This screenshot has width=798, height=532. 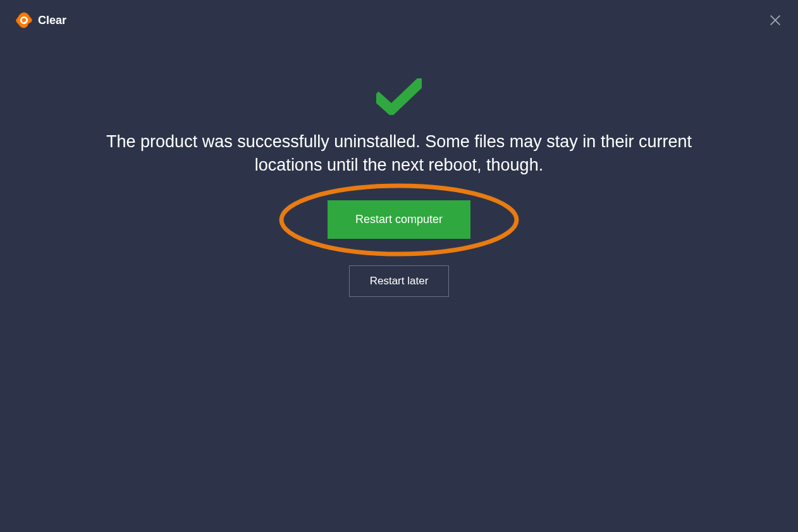 What do you see at coordinates (399, 97) in the screenshot?
I see `checkmark-icon` at bounding box center [399, 97].